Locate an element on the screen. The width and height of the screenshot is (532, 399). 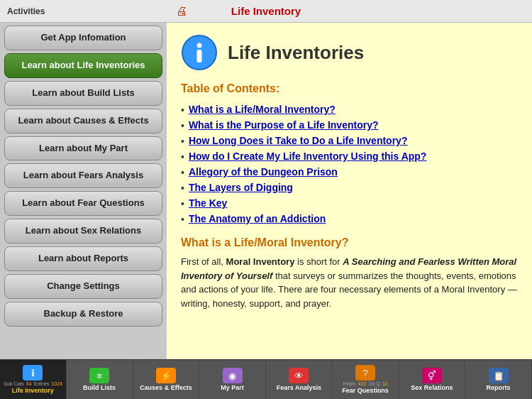
sidebar-btn-get-app-info: Get App Infomation is located at coordinates (84, 38).